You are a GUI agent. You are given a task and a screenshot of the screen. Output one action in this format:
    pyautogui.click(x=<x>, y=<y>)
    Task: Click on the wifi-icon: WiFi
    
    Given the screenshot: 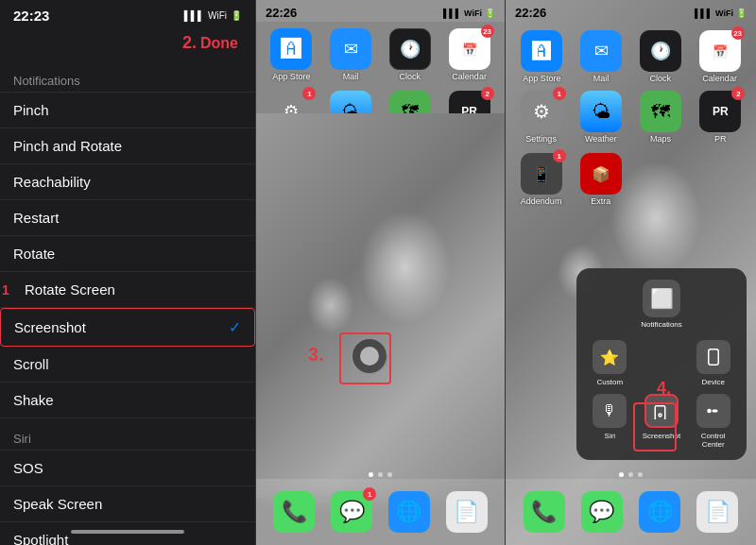 What is the action you would take?
    pyautogui.click(x=217, y=15)
    